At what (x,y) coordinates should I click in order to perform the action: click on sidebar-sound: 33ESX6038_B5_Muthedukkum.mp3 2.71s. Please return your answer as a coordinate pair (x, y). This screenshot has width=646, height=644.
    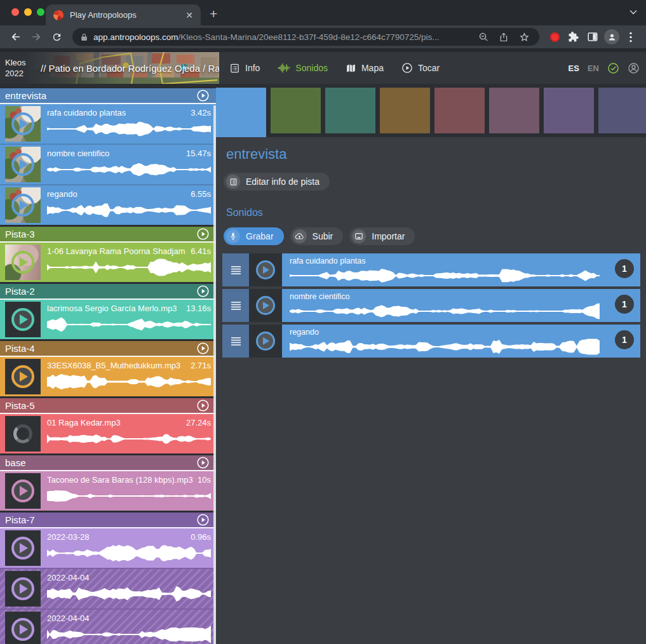
    Looking at the image, I should click on (108, 377).